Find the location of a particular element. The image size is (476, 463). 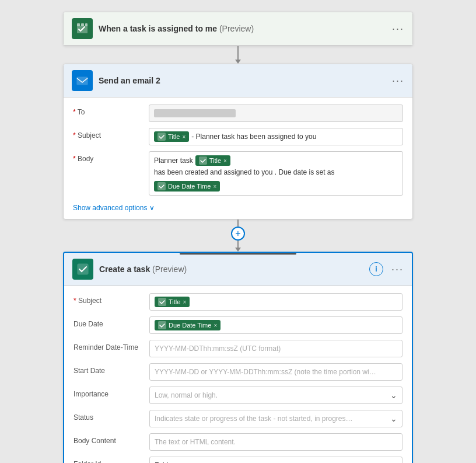

body-tag1-close: × is located at coordinates (225, 161).